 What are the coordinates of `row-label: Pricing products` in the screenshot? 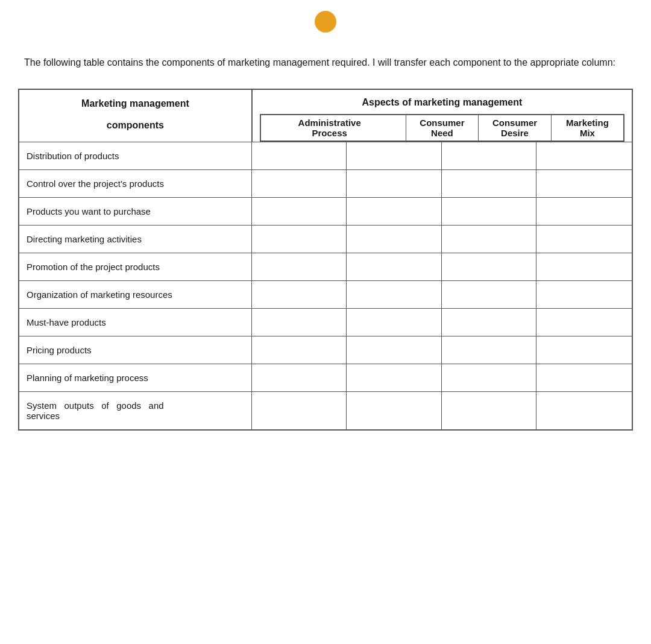 It's located at (135, 350).